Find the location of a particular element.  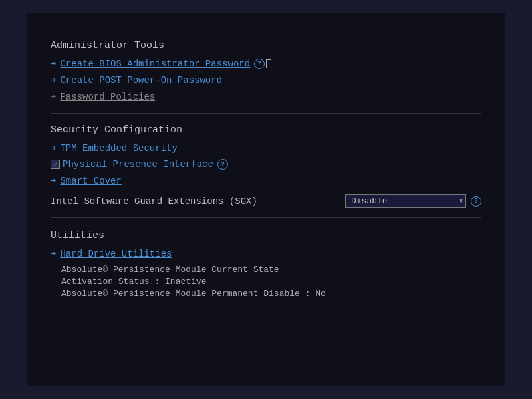

absolute-persistence-title: Absolute® Persistence Module Current Sta… is located at coordinates (266, 270).